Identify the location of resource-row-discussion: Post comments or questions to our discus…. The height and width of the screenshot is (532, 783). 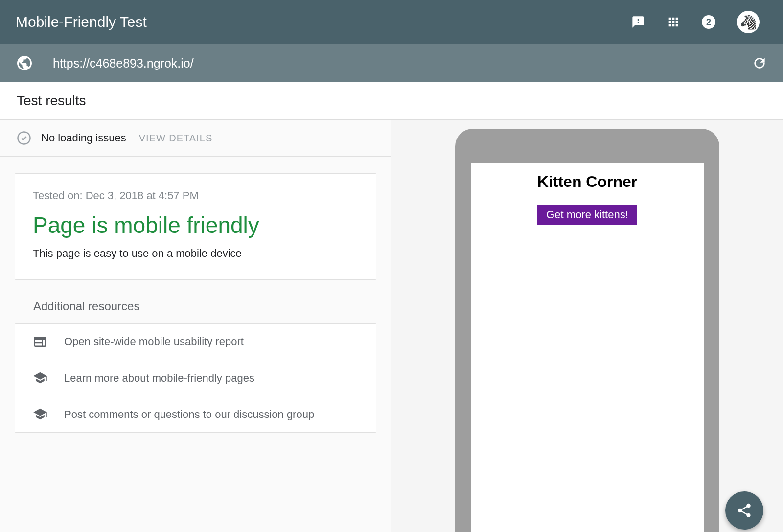
(196, 414).